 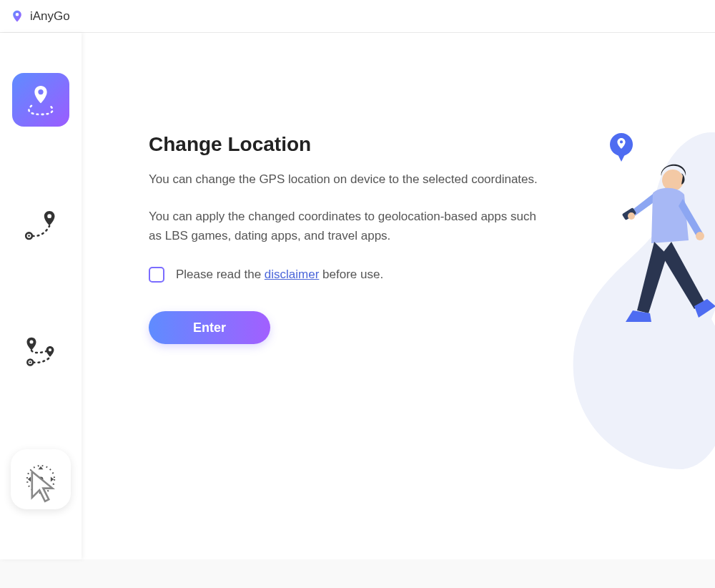 I want to click on cursor-icon, so click(x=45, y=486).